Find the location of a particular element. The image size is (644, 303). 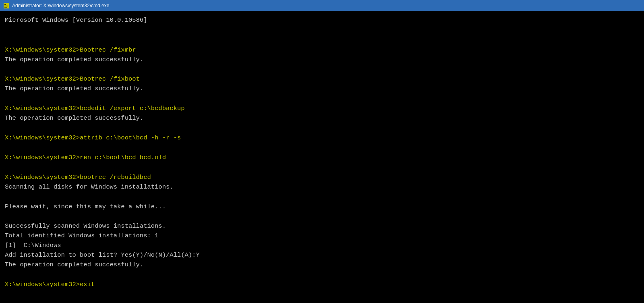

terminal-line: Successfully scanned Windows installatio… is located at coordinates (322, 226).